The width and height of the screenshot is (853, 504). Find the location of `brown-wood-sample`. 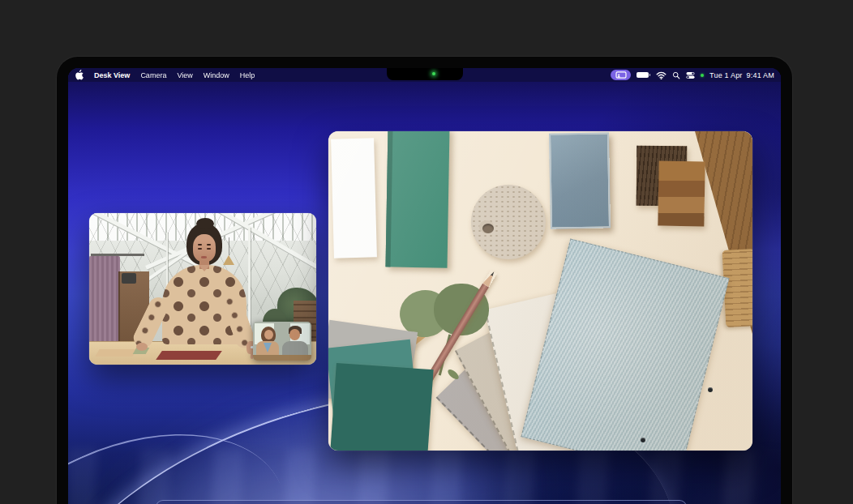

brown-wood-sample is located at coordinates (681, 194).